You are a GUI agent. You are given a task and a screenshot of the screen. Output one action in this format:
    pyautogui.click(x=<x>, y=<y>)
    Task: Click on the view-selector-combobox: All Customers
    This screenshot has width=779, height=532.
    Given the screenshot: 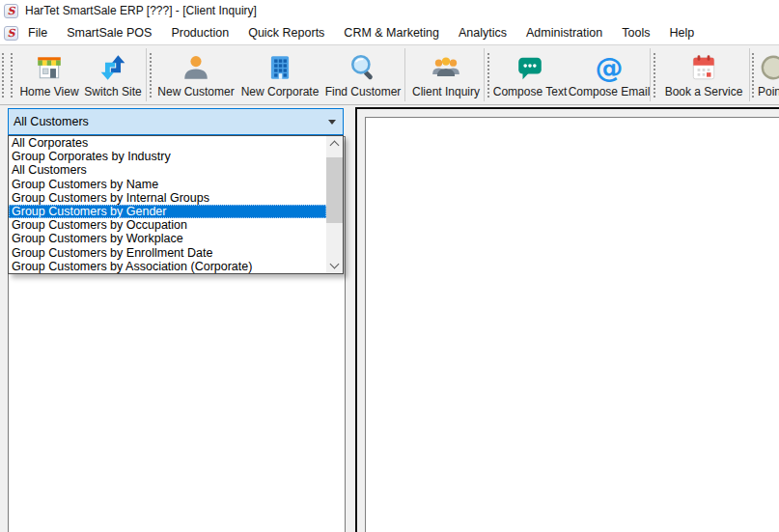 What is the action you would take?
    pyautogui.click(x=176, y=122)
    